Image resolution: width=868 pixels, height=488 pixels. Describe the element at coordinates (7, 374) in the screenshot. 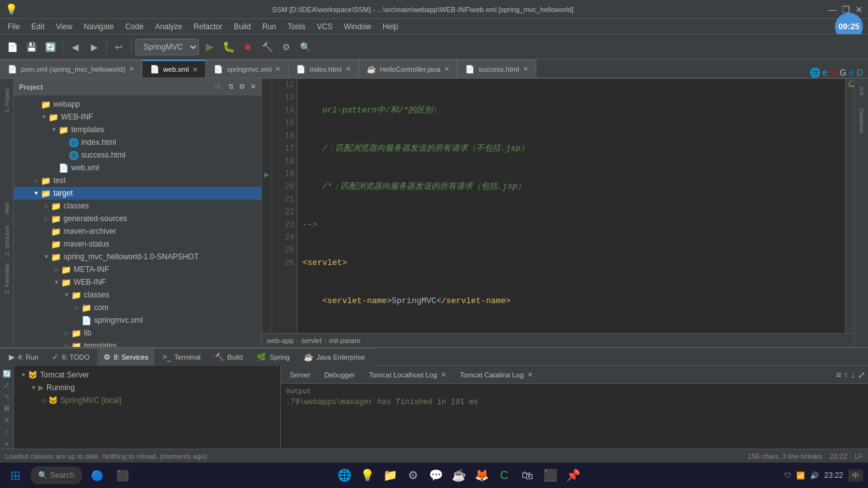

I see `bottom-refresh-icon: 🔄` at that location.